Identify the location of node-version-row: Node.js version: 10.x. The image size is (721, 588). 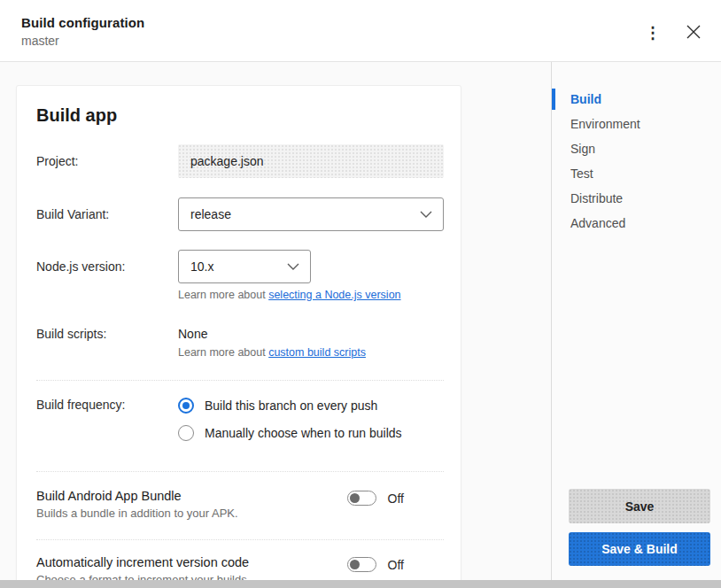
(240, 267).